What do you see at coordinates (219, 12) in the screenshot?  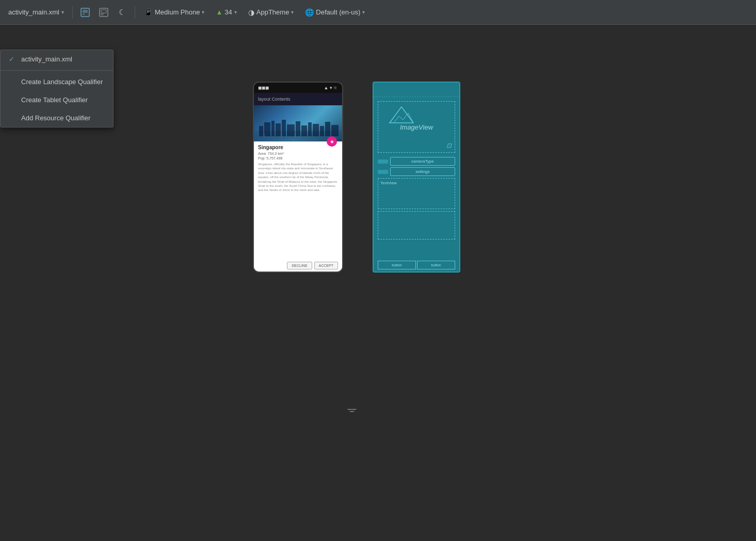 I see `api-icon: ▲` at bounding box center [219, 12].